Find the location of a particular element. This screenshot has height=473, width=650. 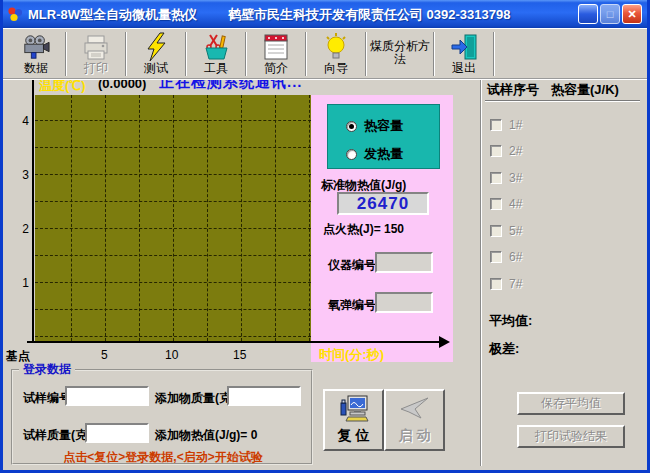

toolbar-button-tools: 工具 is located at coordinates (216, 54).